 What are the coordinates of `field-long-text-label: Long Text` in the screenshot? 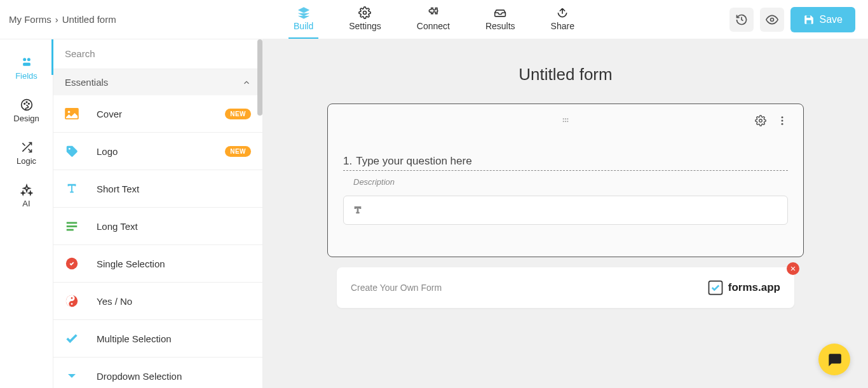 It's located at (174, 226).